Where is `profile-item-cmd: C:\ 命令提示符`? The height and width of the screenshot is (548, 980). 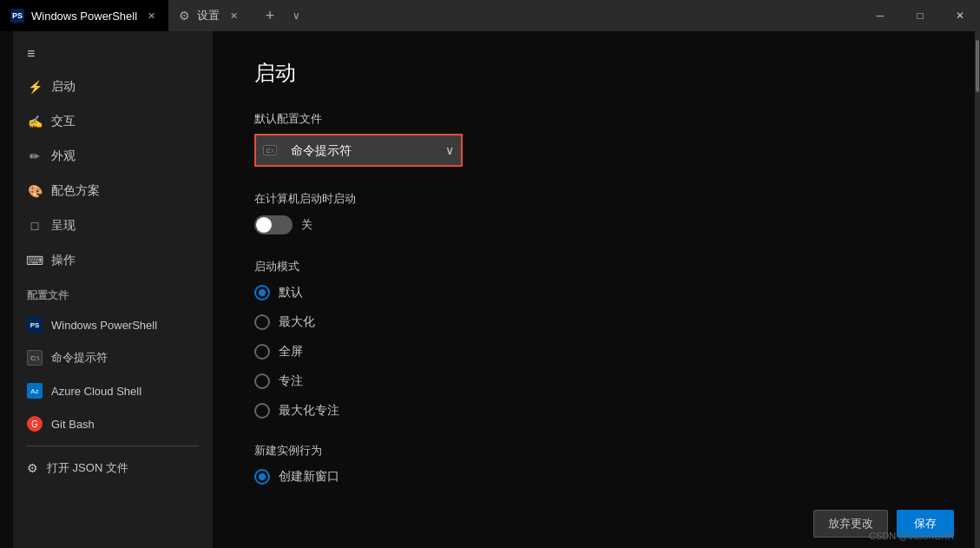 profile-item-cmd: C:\ 命令提示符 is located at coordinates (113, 358).